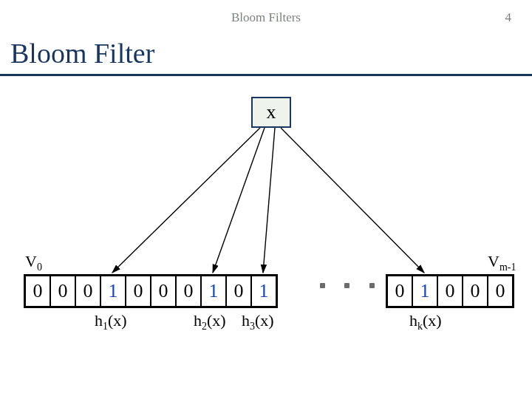  I want to click on header-title: Bloom Filters, so click(266, 18).